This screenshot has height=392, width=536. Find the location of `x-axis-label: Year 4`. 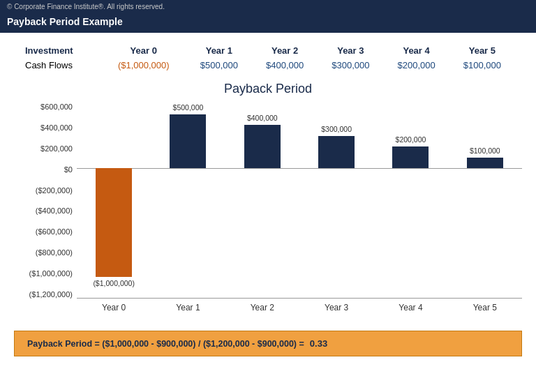

x-axis-label: Year 4 is located at coordinates (410, 308).